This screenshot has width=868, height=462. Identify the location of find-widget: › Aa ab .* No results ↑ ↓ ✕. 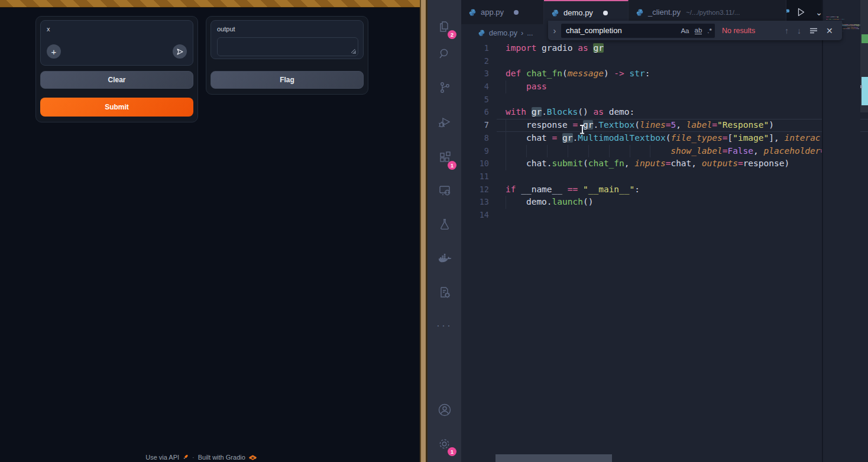
(695, 31).